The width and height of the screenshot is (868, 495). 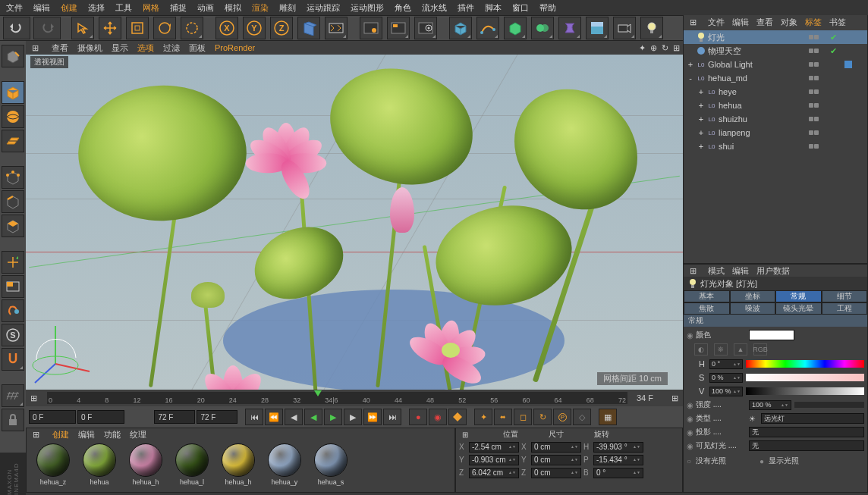 What do you see at coordinates (52, 417) in the screenshot?
I see `range-start: 0 F` at bounding box center [52, 417].